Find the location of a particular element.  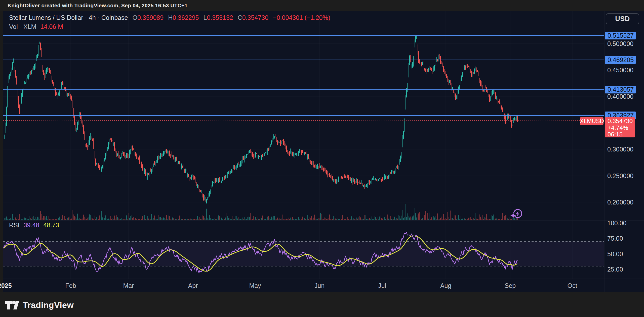

tradingview-logo: TradingView is located at coordinates (39, 305).